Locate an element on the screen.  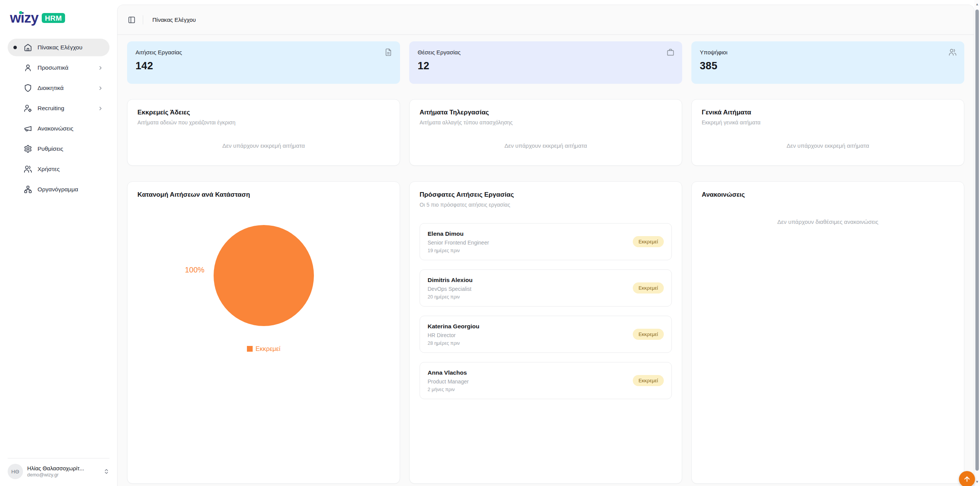
application-info: Anna Vlachos Product Manager 2 μήνες πρι… is located at coordinates (448, 381).